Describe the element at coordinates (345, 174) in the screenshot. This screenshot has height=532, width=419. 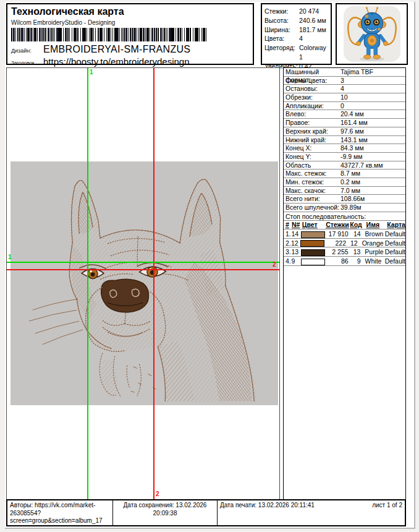
I see `machine-row: Макс. стежок:8.7 мм` at that location.